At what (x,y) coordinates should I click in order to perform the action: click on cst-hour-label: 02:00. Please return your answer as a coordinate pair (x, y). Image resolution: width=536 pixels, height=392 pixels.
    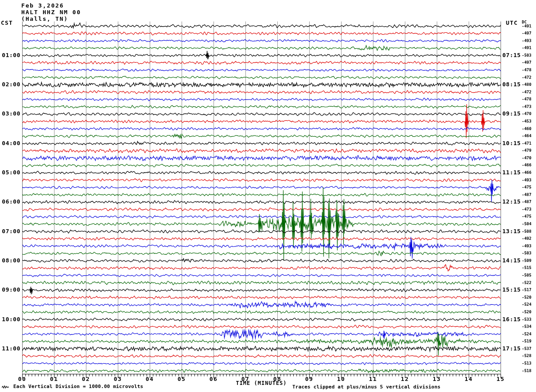
    Looking at the image, I should click on (10, 84).